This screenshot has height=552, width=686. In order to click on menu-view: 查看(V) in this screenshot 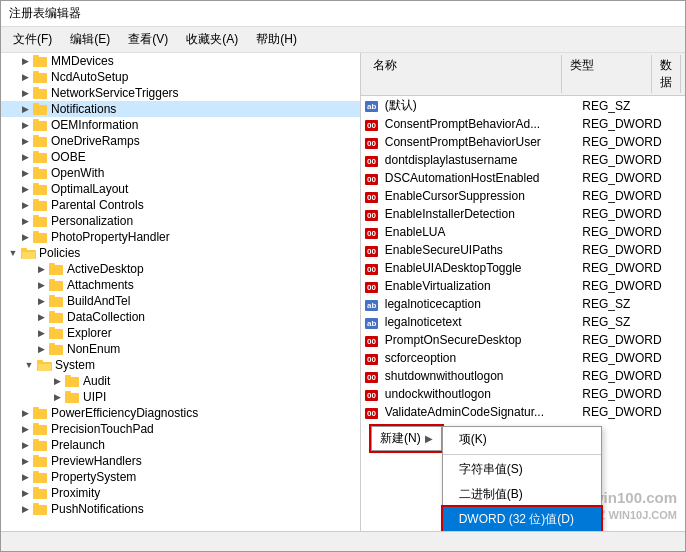, I will do `click(148, 40)`.